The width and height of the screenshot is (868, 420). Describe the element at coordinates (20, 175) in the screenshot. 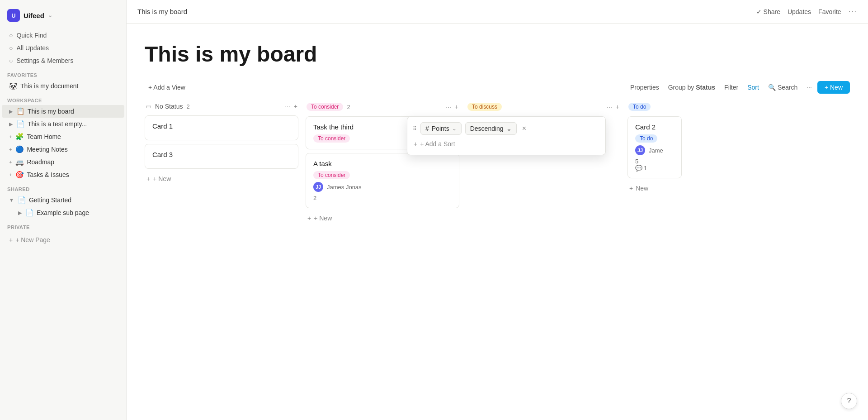

I see `tasks-icon: 🎯` at that location.